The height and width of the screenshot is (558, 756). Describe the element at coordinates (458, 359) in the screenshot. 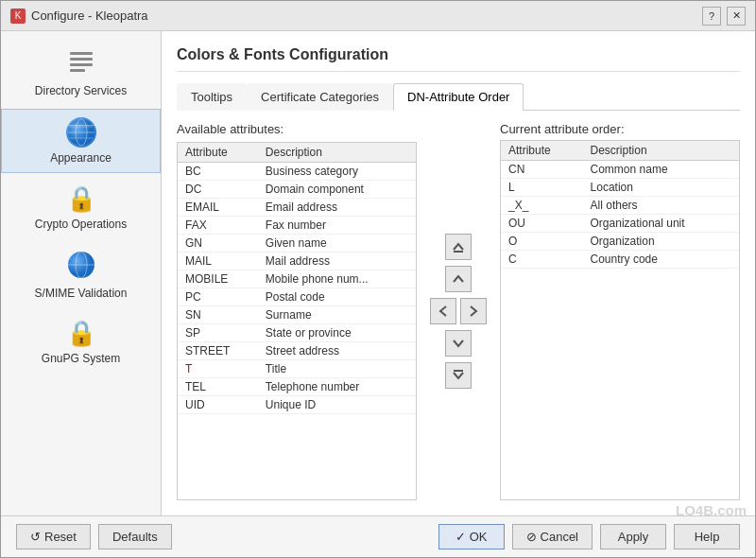

I see `bottom-arrows-group` at that location.